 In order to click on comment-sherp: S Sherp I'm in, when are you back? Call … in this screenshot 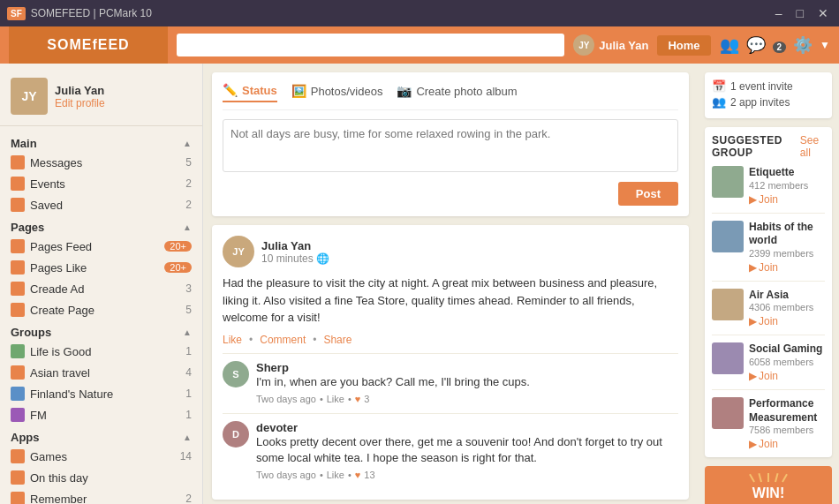, I will do `click(450, 379)`.